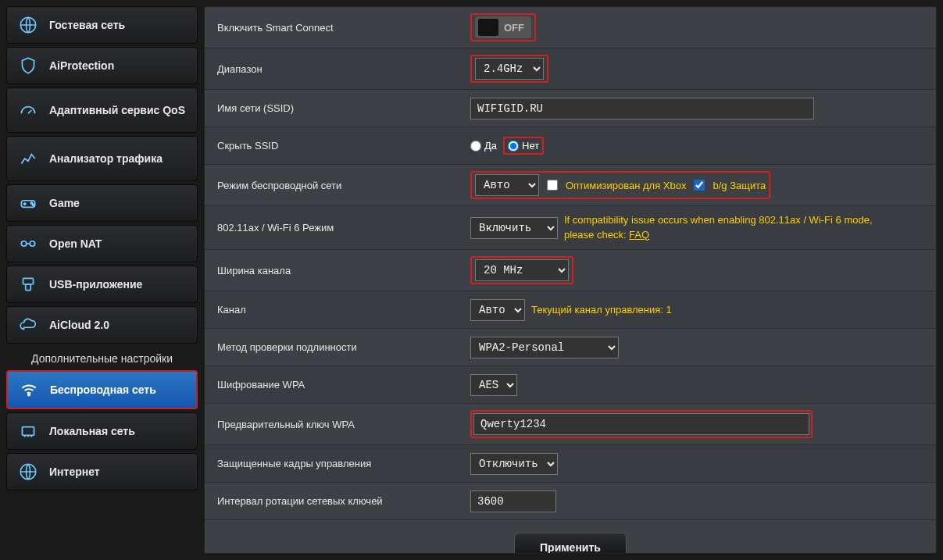  I want to click on label-wpa-key: Предварительный ключ WPA, so click(334, 425).